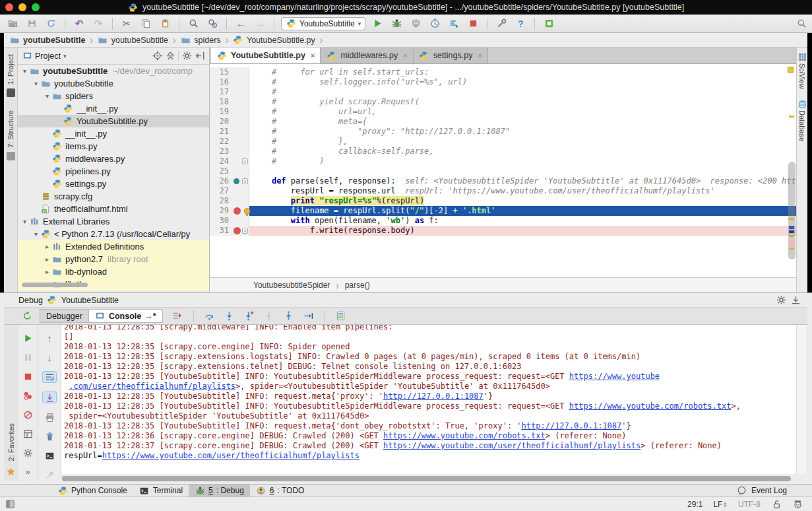 The width and height of the screenshot is (812, 511). Describe the element at coordinates (11, 129) in the screenshot. I see `tool-window-button-structure: 7: Structure` at that location.